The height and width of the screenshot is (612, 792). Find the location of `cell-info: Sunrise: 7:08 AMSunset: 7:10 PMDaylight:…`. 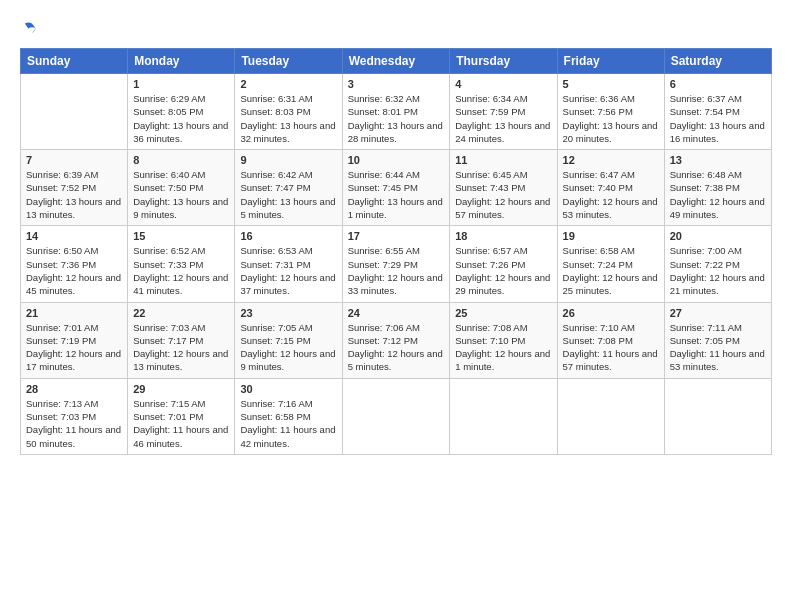

cell-info: Sunrise: 7:08 AMSunset: 7:10 PMDaylight:… is located at coordinates (503, 348).